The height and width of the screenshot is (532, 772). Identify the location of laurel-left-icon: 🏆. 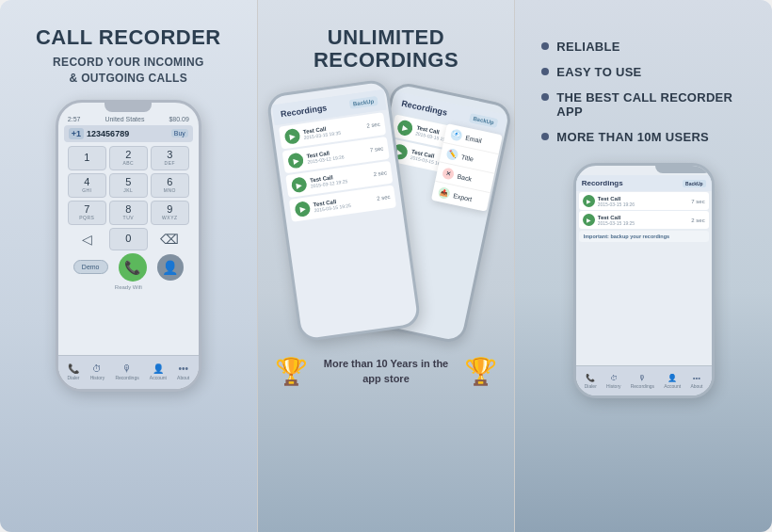
(292, 371).